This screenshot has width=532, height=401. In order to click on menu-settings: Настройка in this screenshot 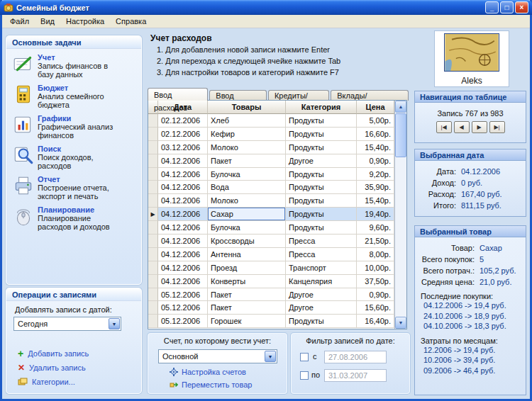, I will do `click(85, 21)`.